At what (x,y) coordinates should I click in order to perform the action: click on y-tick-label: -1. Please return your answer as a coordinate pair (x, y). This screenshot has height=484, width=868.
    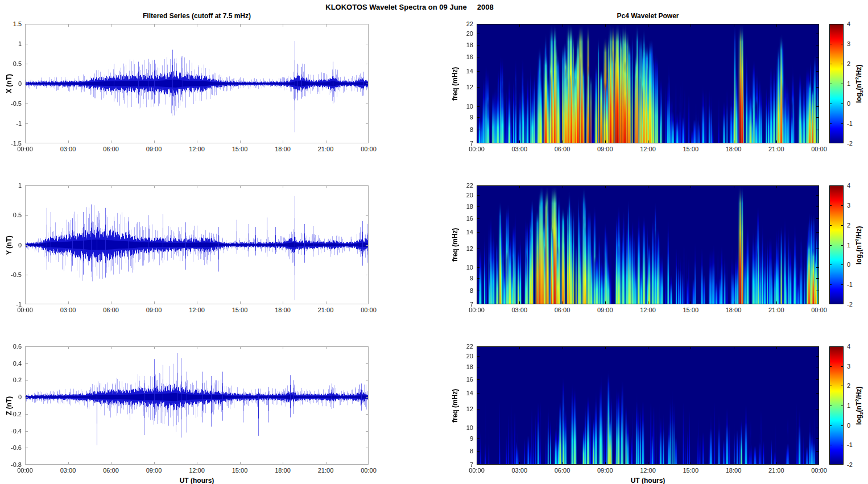
    Looking at the image, I should click on (11, 124).